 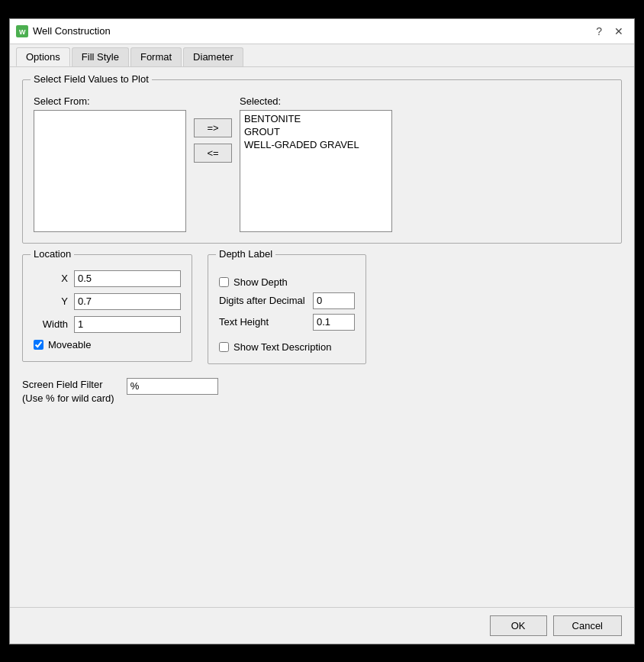 I want to click on digits-row: Digits after Decimal, so click(x=287, y=301).